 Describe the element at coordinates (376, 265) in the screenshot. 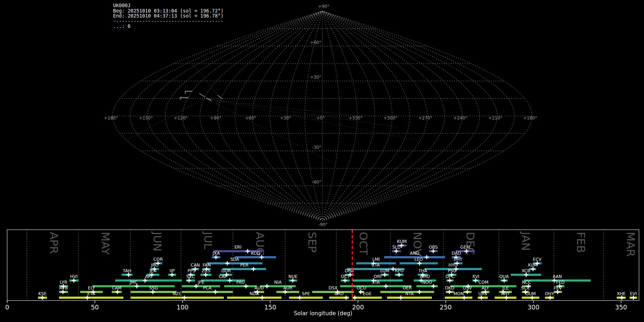

I see `shower-code-label: CTA` at that location.